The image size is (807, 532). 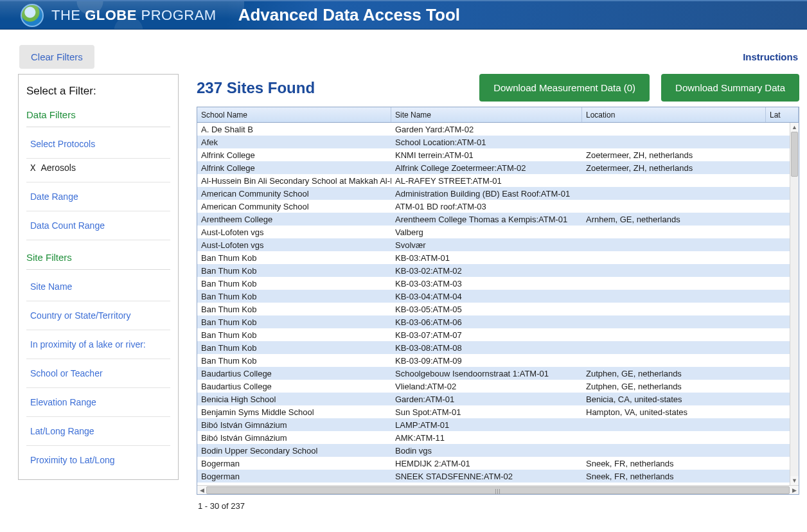 I want to click on scroll-left-icon: ◀, so click(x=202, y=490).